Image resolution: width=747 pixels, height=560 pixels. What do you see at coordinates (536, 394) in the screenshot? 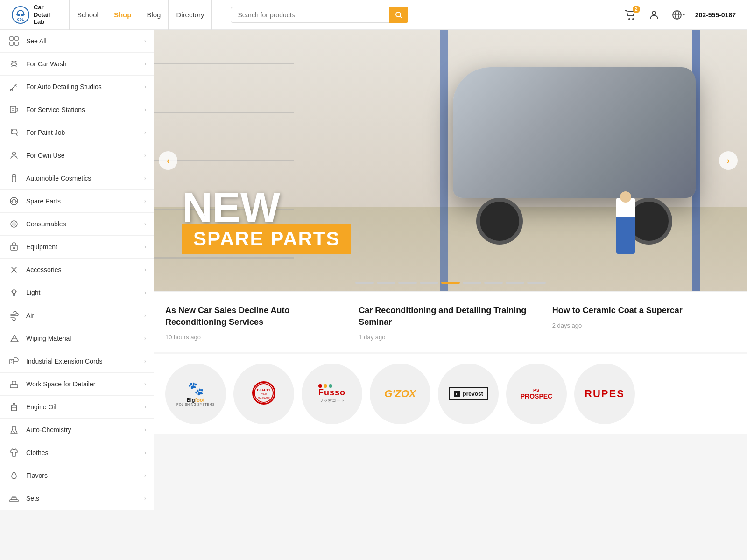
I see `brand-prospec: PS PROSPEC` at bounding box center [536, 394].